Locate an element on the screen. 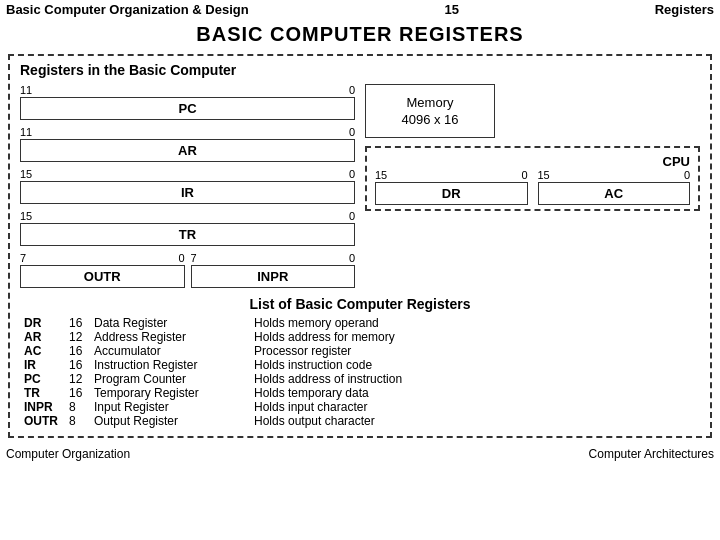 This screenshot has width=720, height=540. outr-high-bit: 7 is located at coordinates (23, 258).